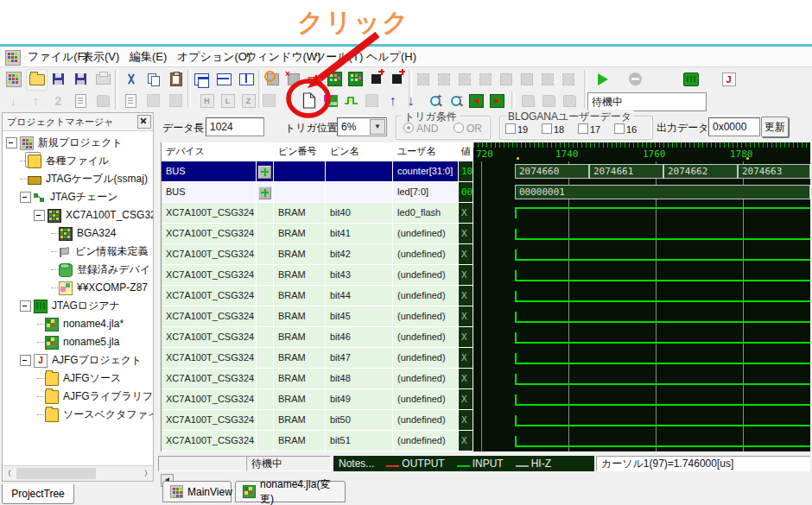 Image resolution: width=812 pixels, height=505 pixels. Describe the element at coordinates (144, 122) in the screenshot. I see `close-panel-button` at that location.